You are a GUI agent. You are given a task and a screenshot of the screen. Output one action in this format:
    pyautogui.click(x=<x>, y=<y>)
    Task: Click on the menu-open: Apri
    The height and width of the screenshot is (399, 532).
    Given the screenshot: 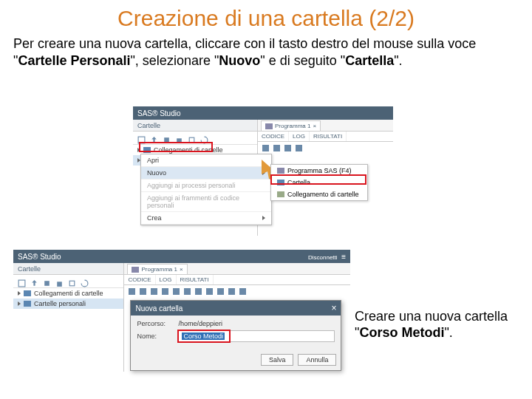 What is the action you would take?
    pyautogui.click(x=206, y=161)
    